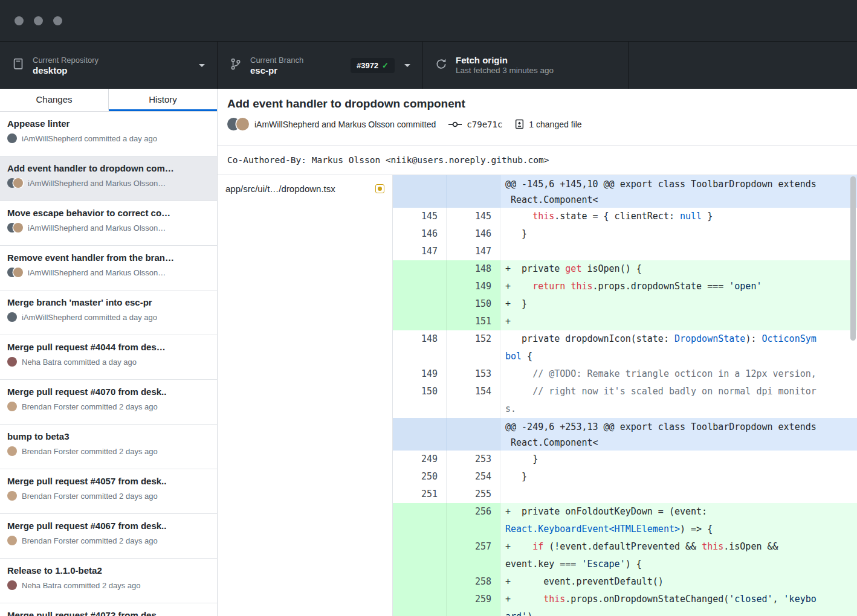 The height and width of the screenshot is (616, 857). Describe the element at coordinates (109, 525) in the screenshot. I see `commit-title: Merge pull request #4067 from desk..` at that location.